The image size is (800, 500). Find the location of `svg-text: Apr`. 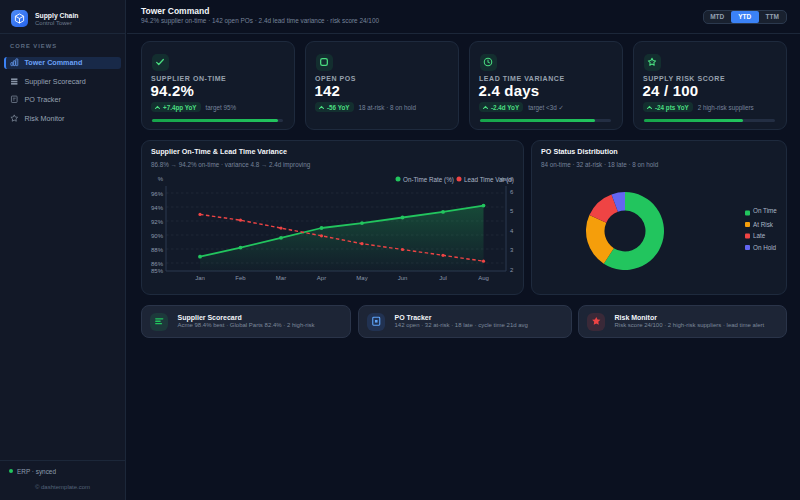

svg-text: Apr is located at coordinates (322, 278).